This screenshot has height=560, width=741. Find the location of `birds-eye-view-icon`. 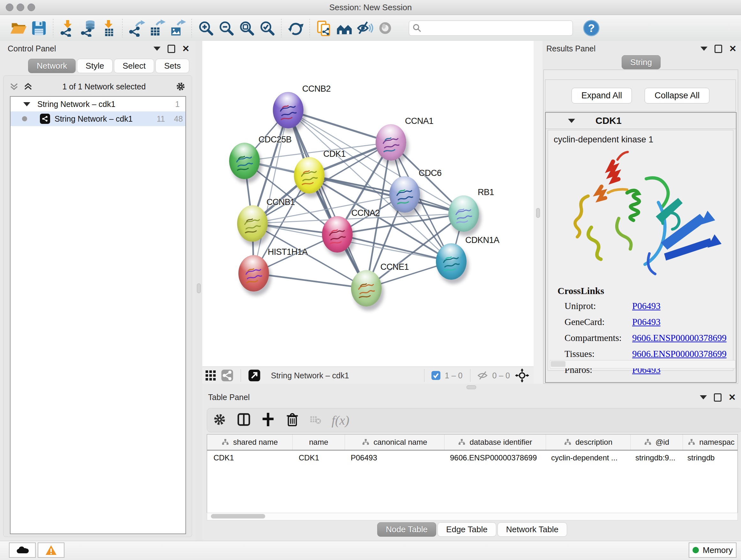

birds-eye-view-icon is located at coordinates (254, 375).